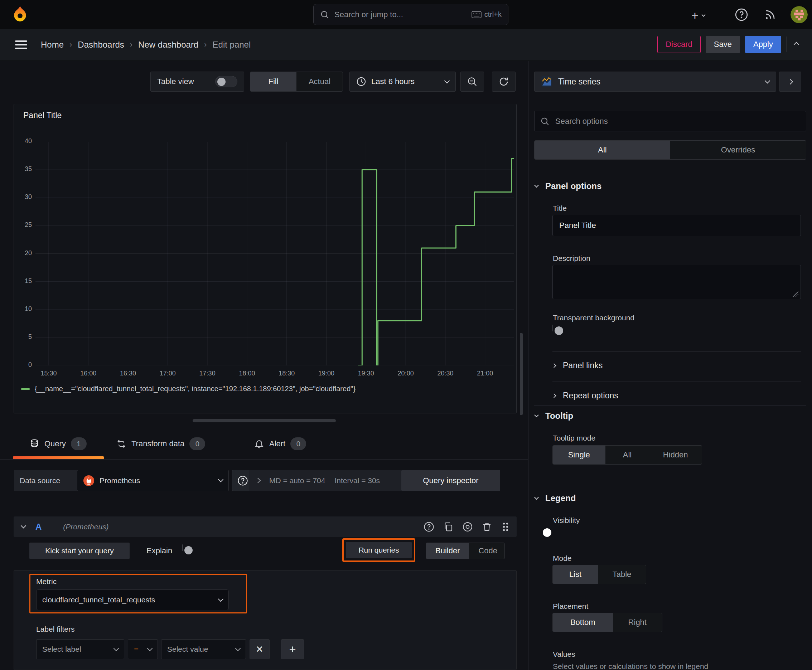  Describe the element at coordinates (195, 389) in the screenshot. I see `series-label: {__name__="cloudflared_tunnel_total_requ…` at that location.